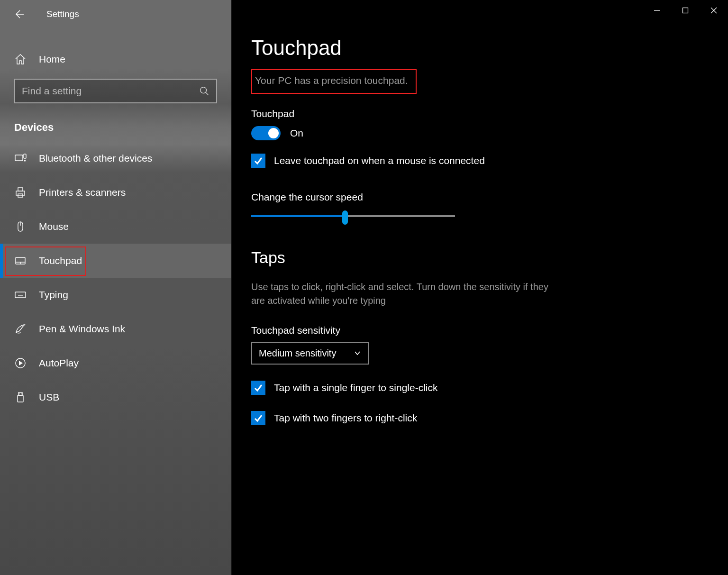 This screenshot has width=728, height=575. I want to click on mouse-icon, so click(20, 227).